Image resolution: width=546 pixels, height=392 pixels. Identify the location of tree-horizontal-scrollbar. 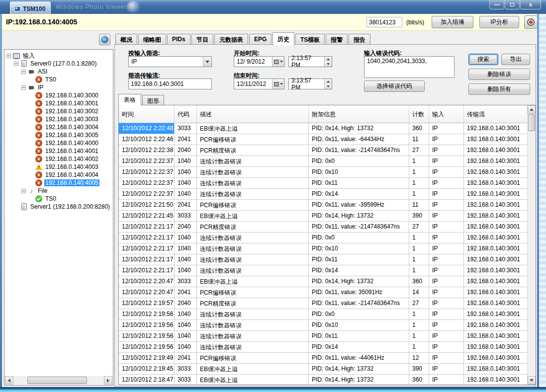
(59, 381).